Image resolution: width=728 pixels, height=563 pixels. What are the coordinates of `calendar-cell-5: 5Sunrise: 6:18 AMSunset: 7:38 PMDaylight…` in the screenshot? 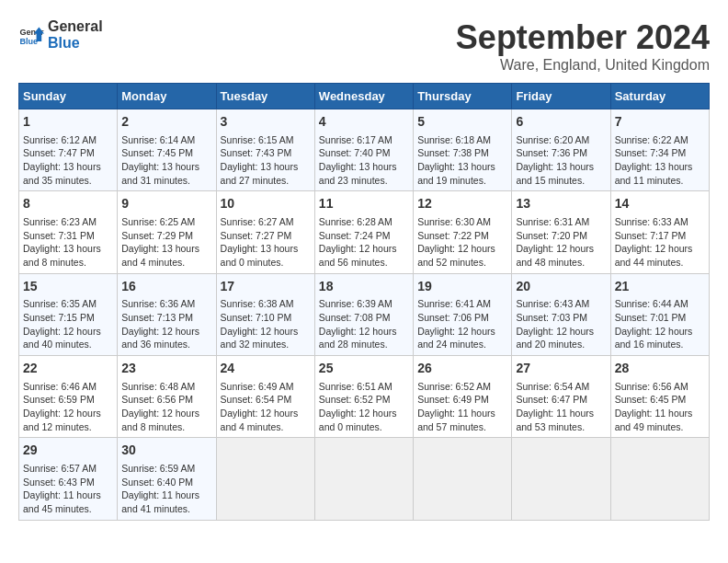 It's located at (463, 151).